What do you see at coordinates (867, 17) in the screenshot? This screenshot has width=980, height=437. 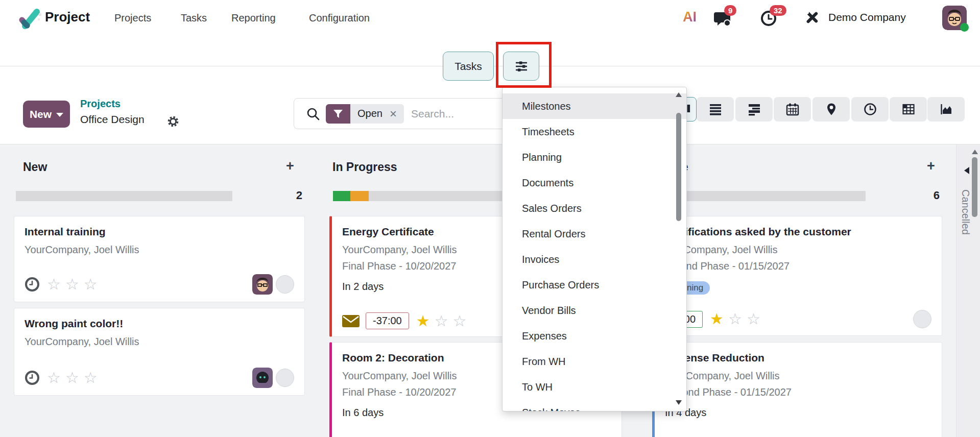 I see `company-menu: Demo Company` at bounding box center [867, 17].